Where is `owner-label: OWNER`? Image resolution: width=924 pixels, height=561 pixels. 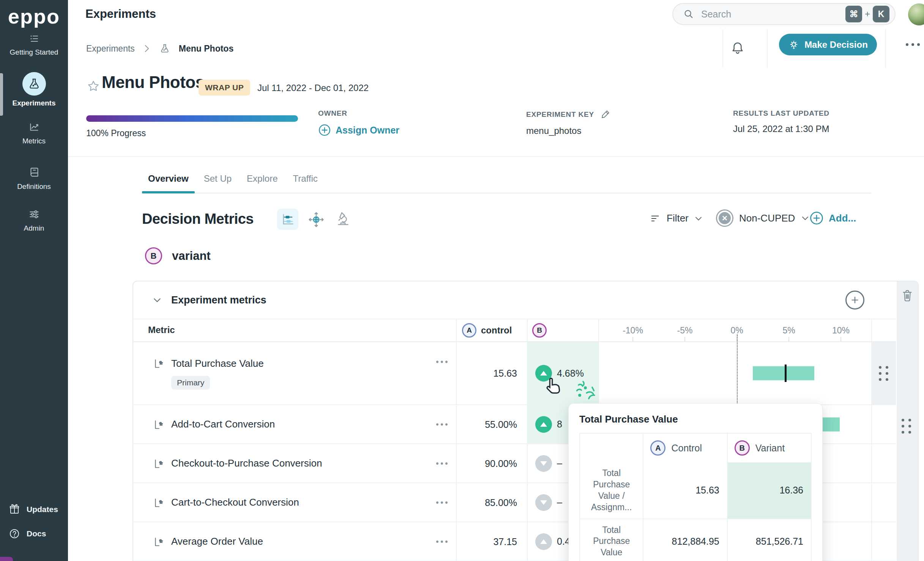
owner-label: OWNER is located at coordinates (359, 113).